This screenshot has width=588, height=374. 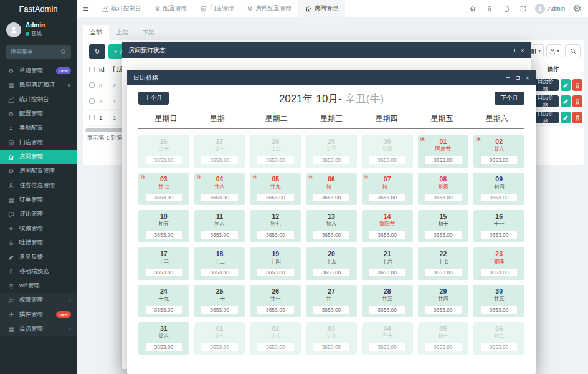 I want to click on sidebar-item-房间管理: 房间管理, so click(x=39, y=157).